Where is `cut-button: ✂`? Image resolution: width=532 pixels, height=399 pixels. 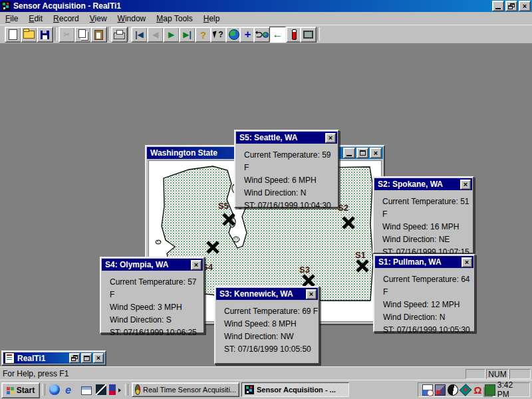
cut-button: ✂ is located at coordinates (66, 35).